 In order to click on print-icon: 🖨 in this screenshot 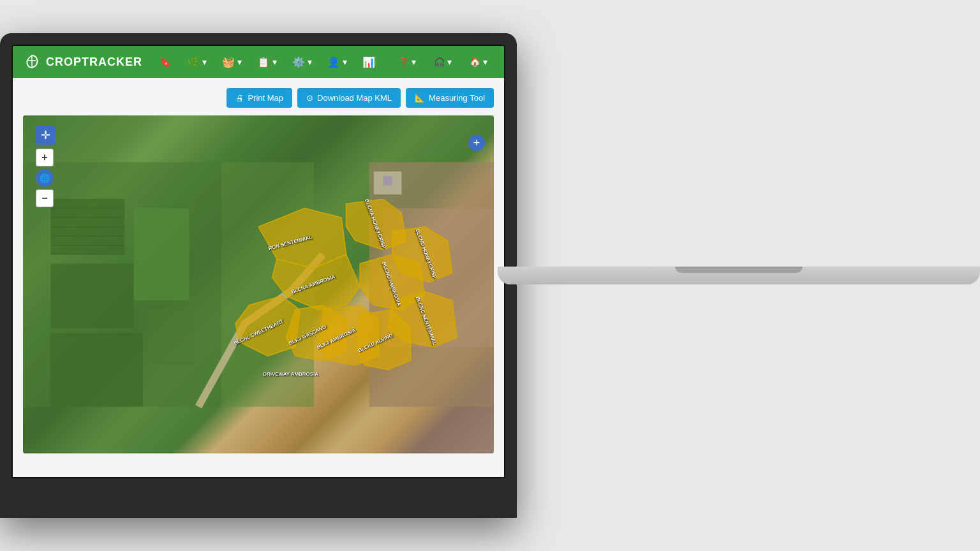, I will do `click(240, 98)`.